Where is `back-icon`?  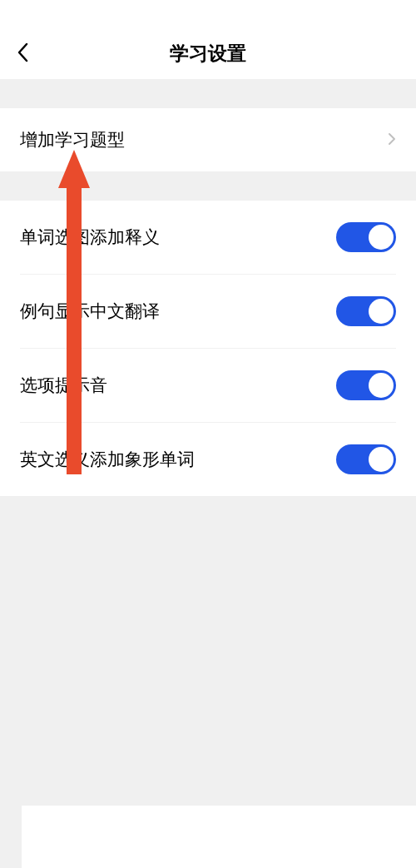
back-icon is located at coordinates (22, 55).